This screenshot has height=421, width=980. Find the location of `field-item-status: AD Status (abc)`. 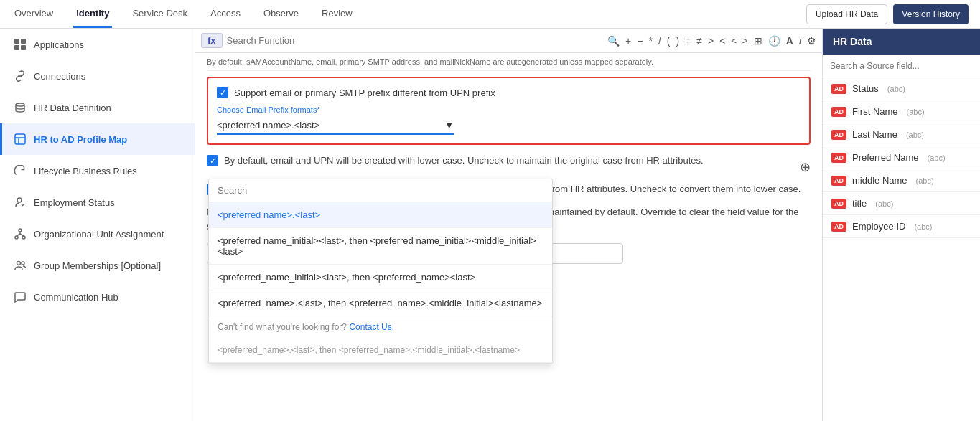

field-item-status: AD Status (abc) is located at coordinates (902, 89).